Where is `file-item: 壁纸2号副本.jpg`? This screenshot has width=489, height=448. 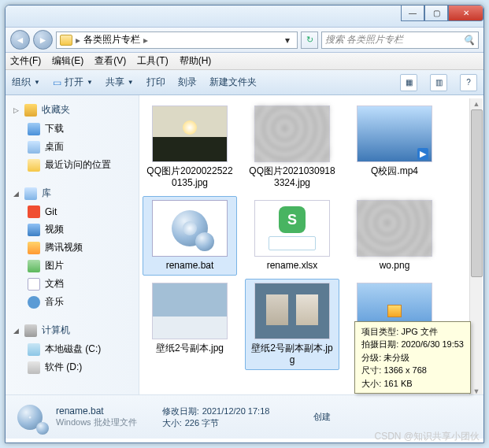 file-item: 壁纸2号副本.jpg is located at coordinates (190, 324).